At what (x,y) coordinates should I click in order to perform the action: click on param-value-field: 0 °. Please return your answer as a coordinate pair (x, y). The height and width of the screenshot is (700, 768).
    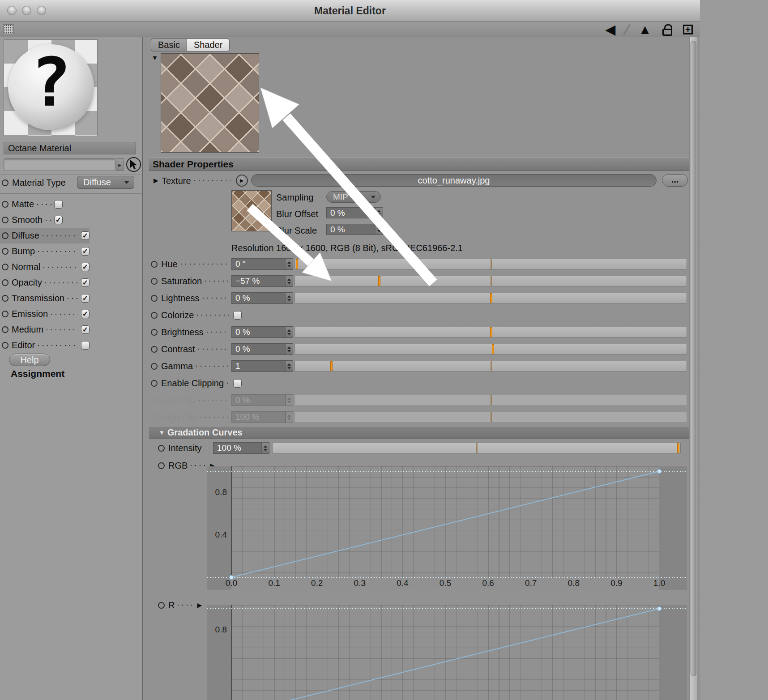
    Looking at the image, I should click on (262, 264).